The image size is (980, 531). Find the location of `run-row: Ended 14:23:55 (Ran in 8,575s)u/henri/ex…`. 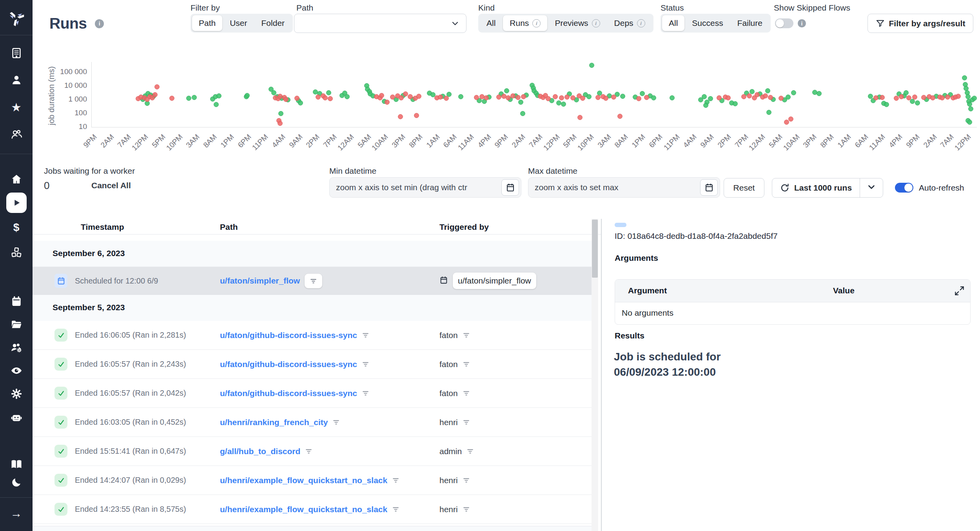

run-row: Ended 14:23:55 (Ran in 8,575s)u/henri/ex… is located at coordinates (312, 509).